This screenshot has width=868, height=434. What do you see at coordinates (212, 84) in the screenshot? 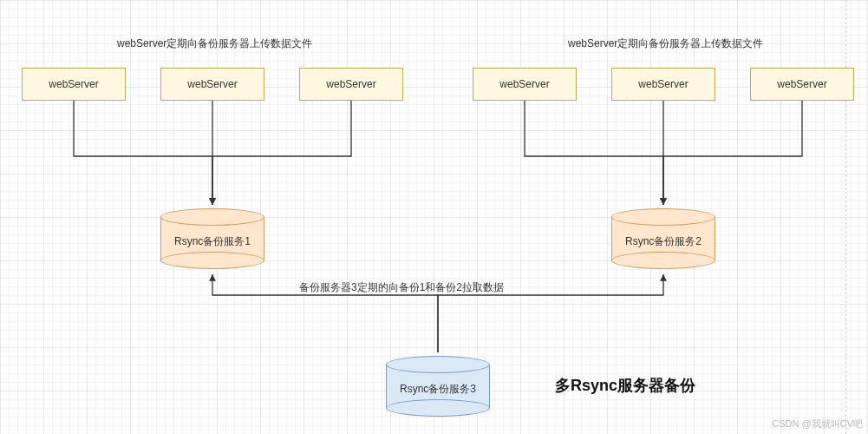
I see `webserver-box-2: webServer` at bounding box center [212, 84].